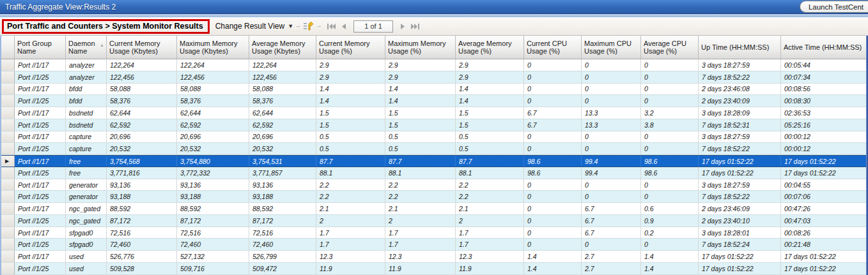 The image size is (868, 275). What do you see at coordinates (344, 27) in the screenshot?
I see `previous-page-button` at bounding box center [344, 27].